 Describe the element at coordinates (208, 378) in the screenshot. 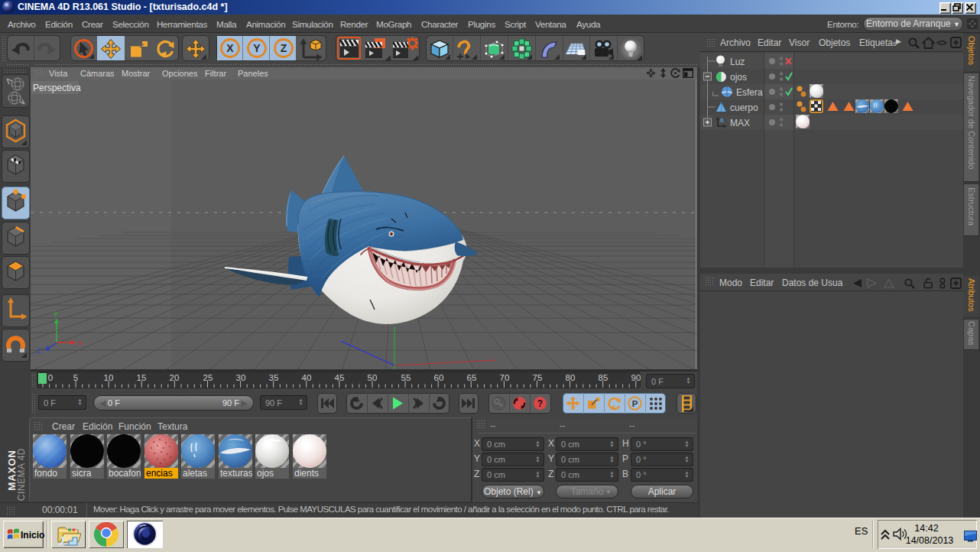

I see `svg-text: 25` at that location.